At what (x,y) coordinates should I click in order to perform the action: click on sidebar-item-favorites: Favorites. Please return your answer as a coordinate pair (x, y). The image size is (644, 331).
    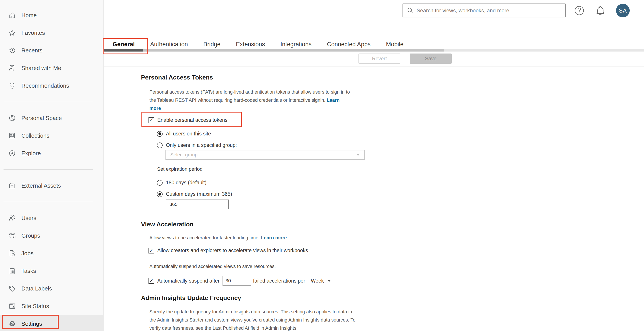
    Looking at the image, I should click on (52, 33).